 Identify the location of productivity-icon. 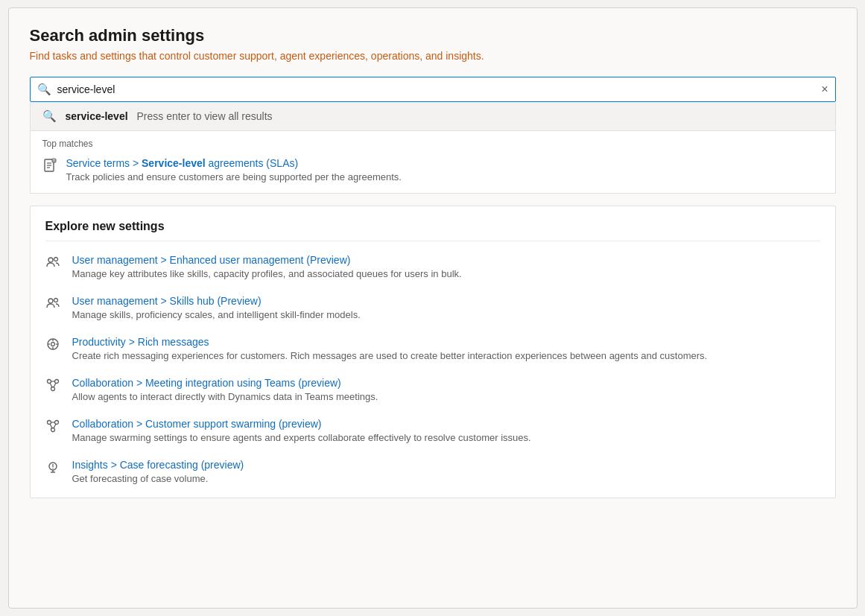
(54, 346).